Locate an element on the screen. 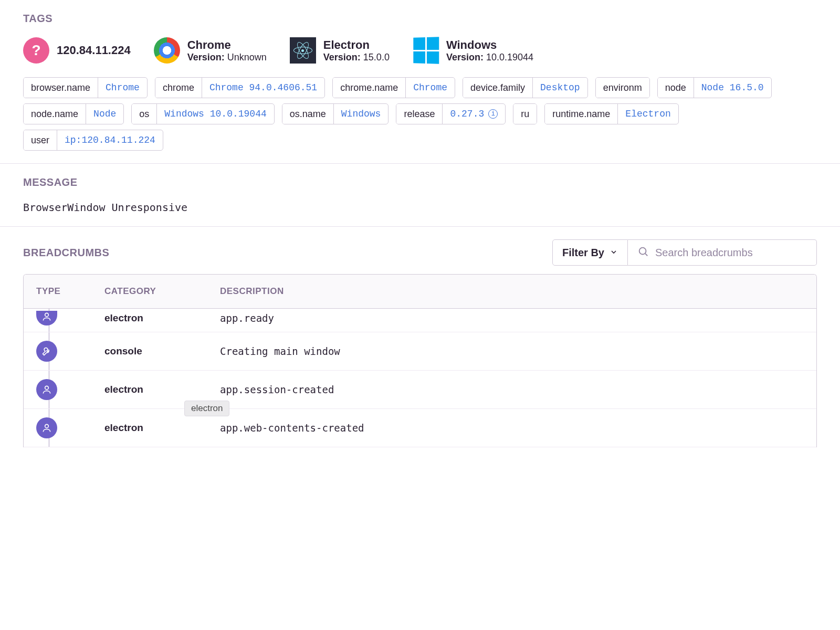 The width and height of the screenshot is (840, 630). breadcrumb-description: app.web-contents-created is located at coordinates (512, 428).